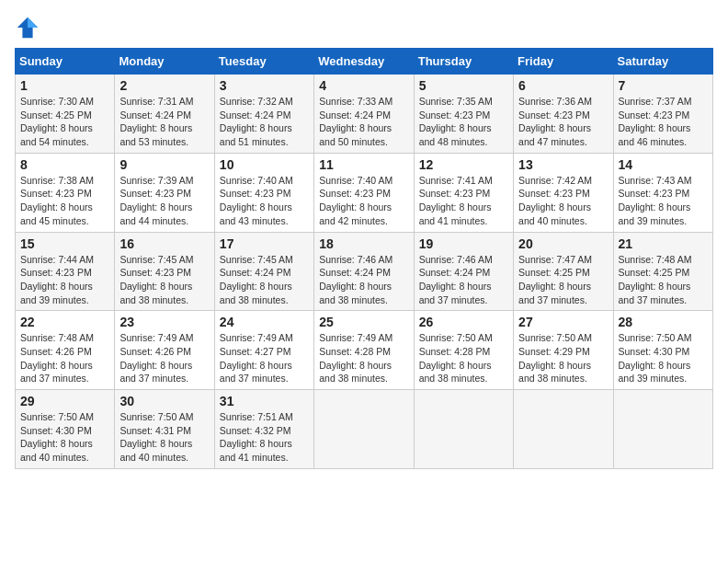 This screenshot has height=563, width=728. Describe the element at coordinates (165, 430) in the screenshot. I see `calendar-cell: 30 Sunrise: 7:50 AMSunset: 4:31 PMDaylig…` at that location.